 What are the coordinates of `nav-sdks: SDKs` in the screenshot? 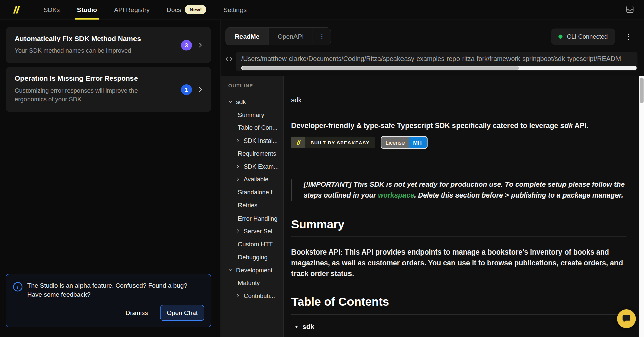 It's located at (52, 10).